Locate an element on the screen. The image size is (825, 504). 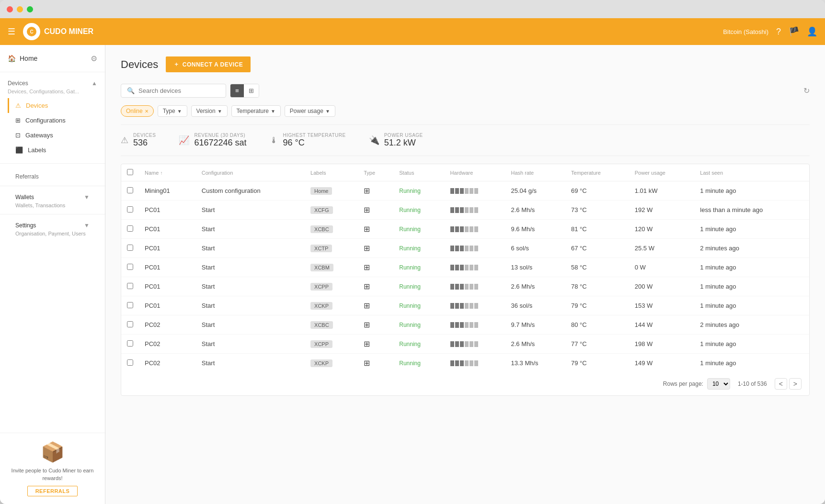
cell-power-2: 120 W is located at coordinates (662, 229).